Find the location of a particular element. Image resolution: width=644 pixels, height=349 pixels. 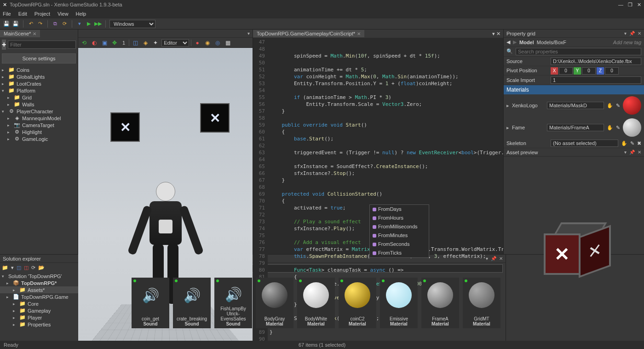

intellisense-item: FromHours is located at coordinates (399, 218).